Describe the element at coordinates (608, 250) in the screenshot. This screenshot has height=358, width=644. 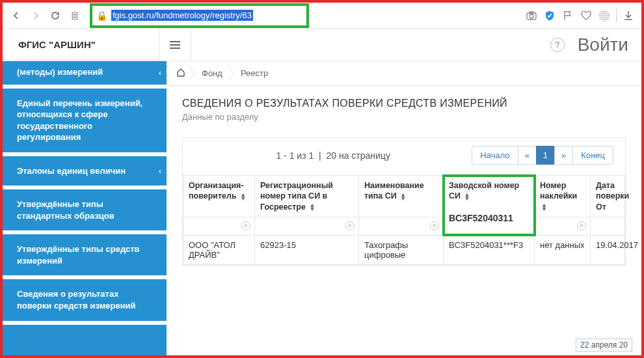
I see `cell-date: 19.04.2017` at that location.